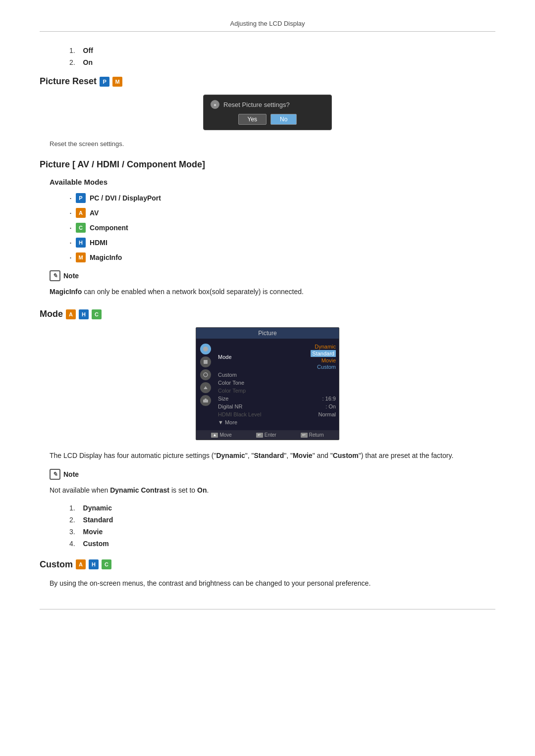 Image resolution: width=535 pixels, height=756 pixels. I want to click on mode-av-label: AV, so click(94, 213).